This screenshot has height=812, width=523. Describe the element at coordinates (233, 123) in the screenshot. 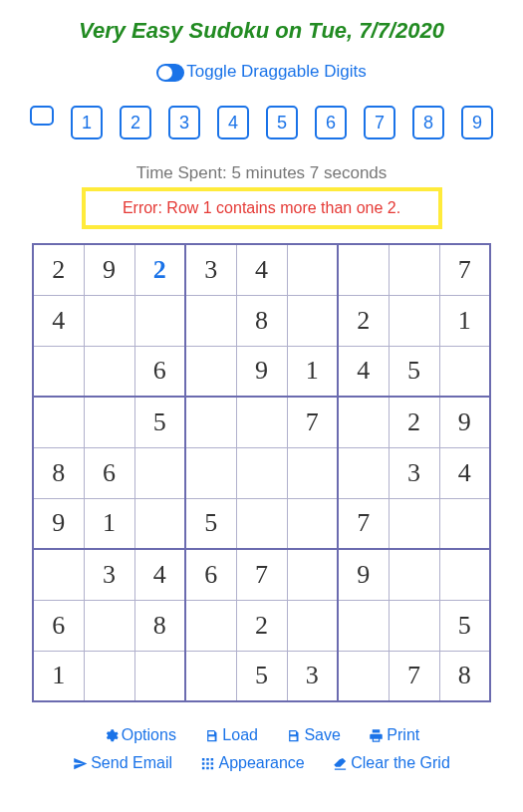

I see `digit-tile-4: 4` at that location.